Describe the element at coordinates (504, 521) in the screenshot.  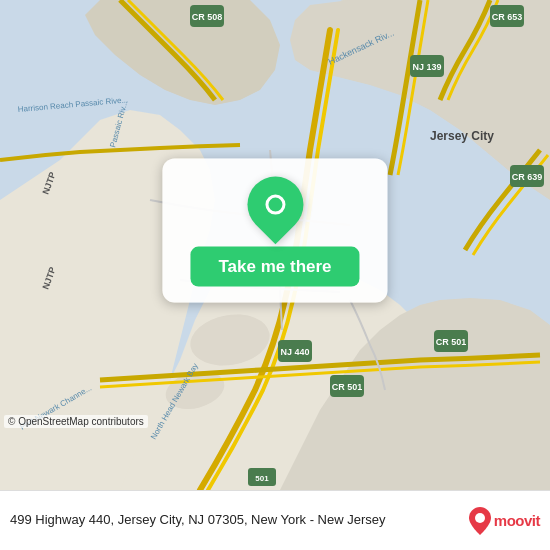
I see `moovit-logo: moovit` at that location.